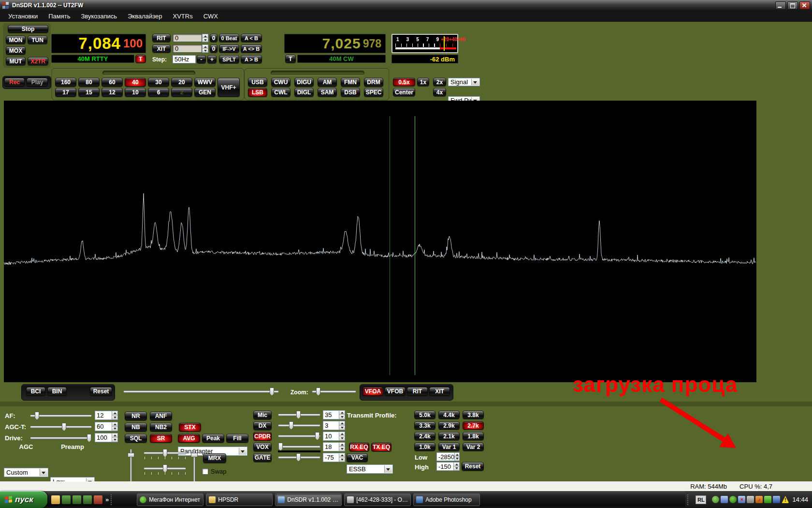  I want to click on band-button: 160, so click(66, 82).